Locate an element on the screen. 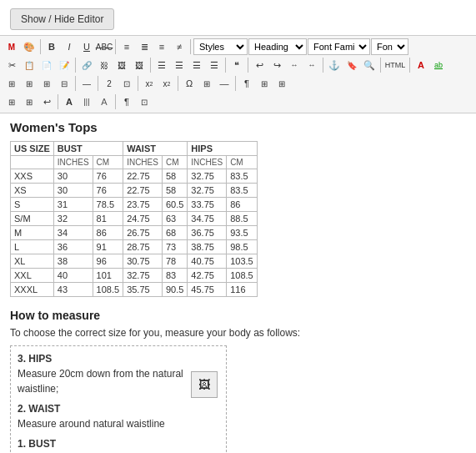 The width and height of the screenshot is (476, 453). cut-button: ✂ is located at coordinates (12, 65).